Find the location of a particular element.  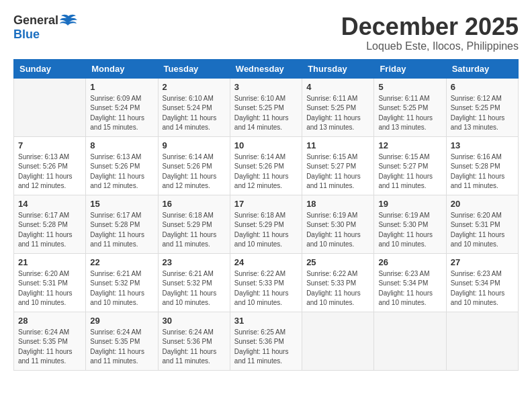

day-info: Sunrise: 6:09 AMSunset: 5:24 PMDaylight:… is located at coordinates (122, 113).